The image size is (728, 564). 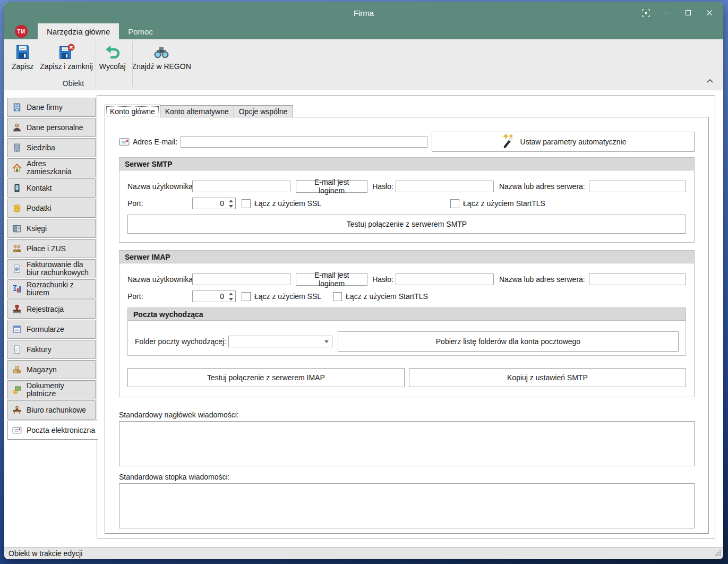 What do you see at coordinates (52, 410) in the screenshot?
I see `sidebar-item-biuro-rachunkowe: Biuro rachunkowe` at bounding box center [52, 410].